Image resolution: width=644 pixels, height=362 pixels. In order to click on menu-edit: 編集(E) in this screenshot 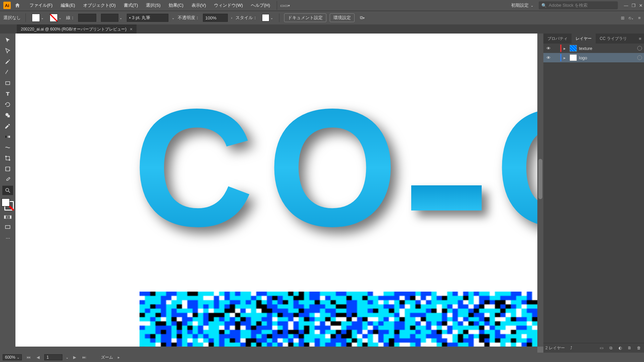, I will do `click(68, 5)`.